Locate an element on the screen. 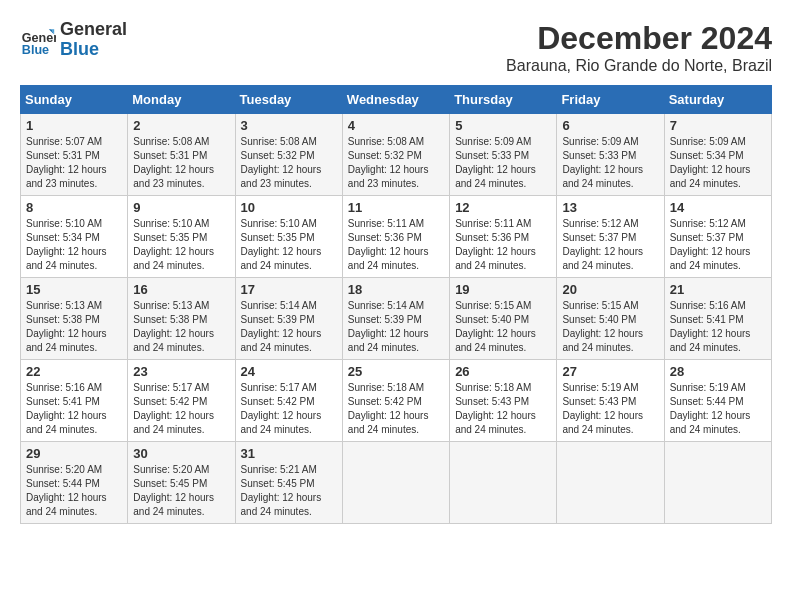  subtitle: Barauna, Rio Grande do Norte, Brazil is located at coordinates (639, 66).